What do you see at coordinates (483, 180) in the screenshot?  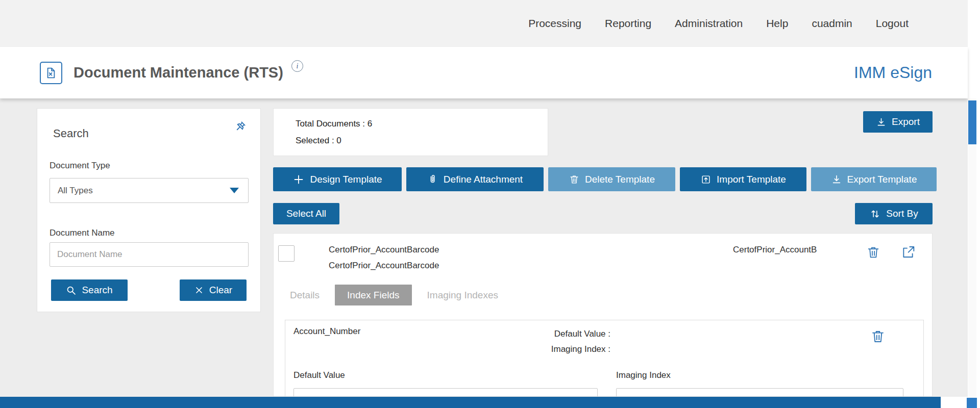 I see `define-attachment-label: Define Attachment` at bounding box center [483, 180].